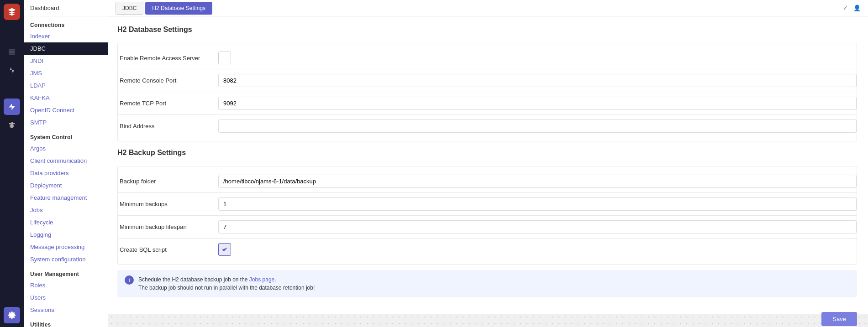 This screenshot has width=868, height=327. I want to click on field-min-backup-lifespan: Minimum backup lifespan, so click(487, 227).